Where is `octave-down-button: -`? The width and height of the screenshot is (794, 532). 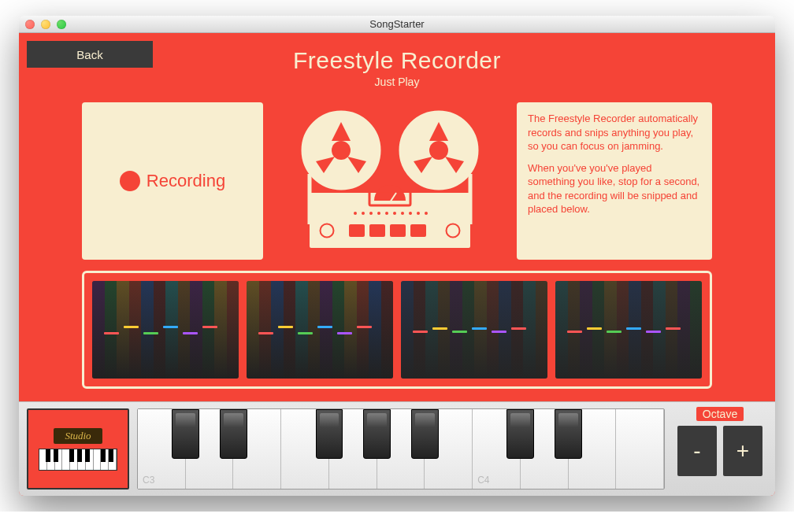
octave-down-button: - is located at coordinates (697, 451).